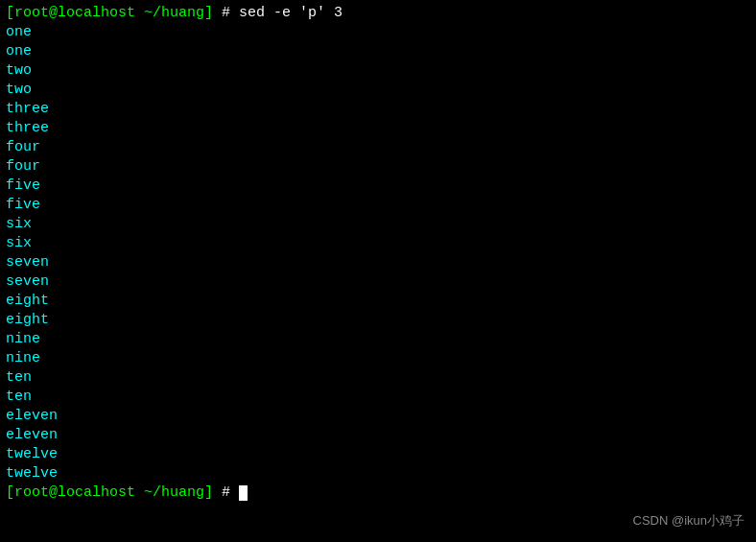  What do you see at coordinates (378, 13) in the screenshot?
I see `command-line: [root@localhost ~/huang] # sed -e 'p' 3` at bounding box center [378, 13].